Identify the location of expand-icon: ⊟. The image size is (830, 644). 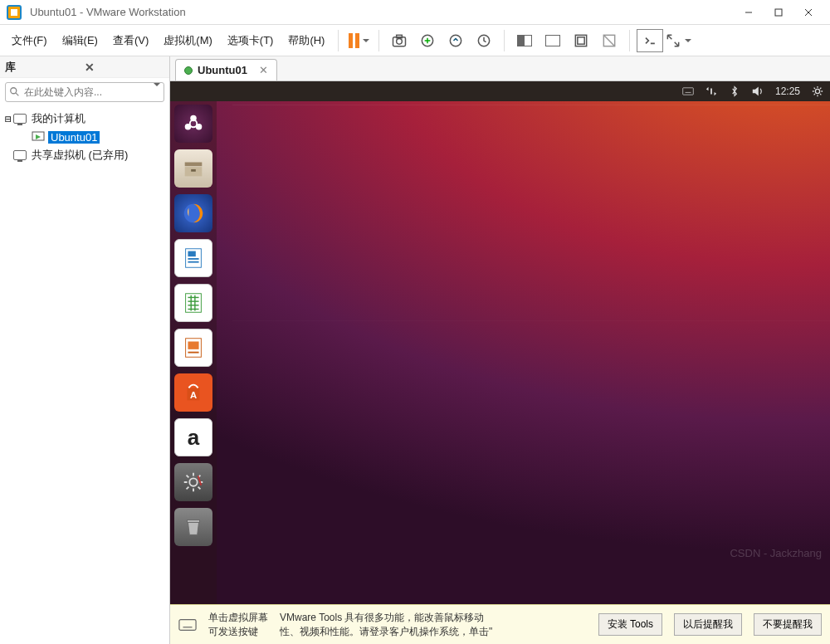
(8, 120).